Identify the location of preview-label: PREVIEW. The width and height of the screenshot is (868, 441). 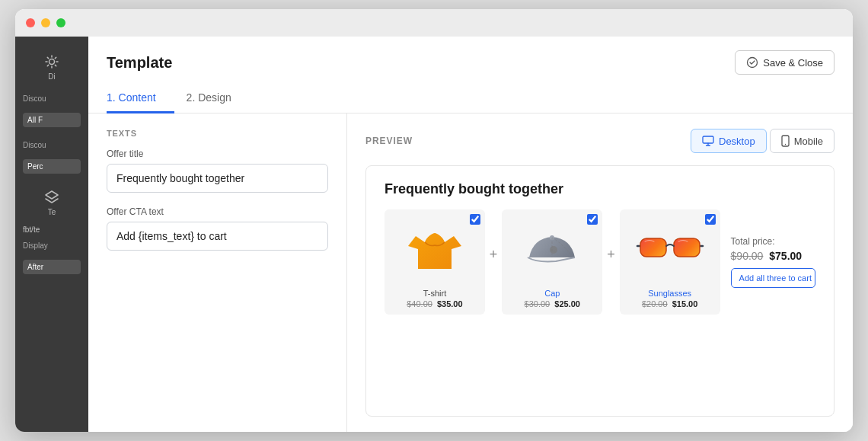
(389, 141).